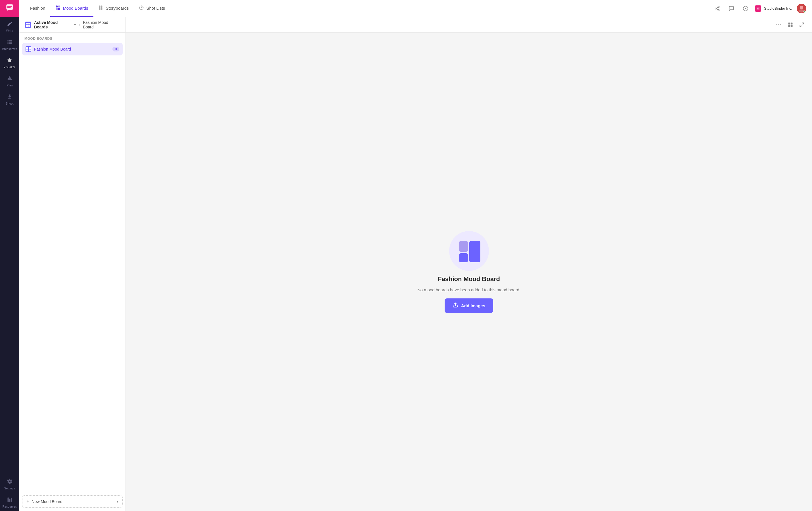 The image size is (812, 511). What do you see at coordinates (116, 49) in the screenshot?
I see `mood-board-item-count: 0` at bounding box center [116, 49].